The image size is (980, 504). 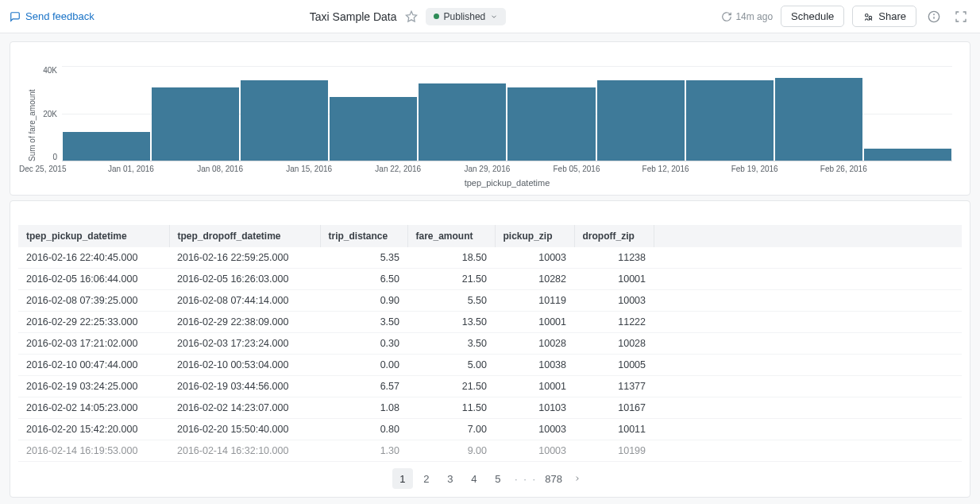 What do you see at coordinates (94, 452) in the screenshot?
I see `table-cell: 2016-02-14 16:19:53.000` at bounding box center [94, 452].